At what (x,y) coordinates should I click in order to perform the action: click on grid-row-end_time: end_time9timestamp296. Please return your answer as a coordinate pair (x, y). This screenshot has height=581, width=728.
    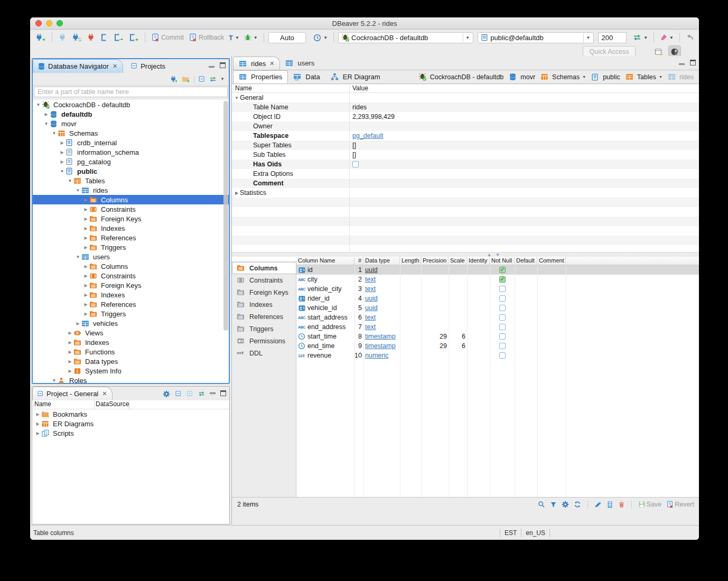
    Looking at the image, I should click on (498, 346).